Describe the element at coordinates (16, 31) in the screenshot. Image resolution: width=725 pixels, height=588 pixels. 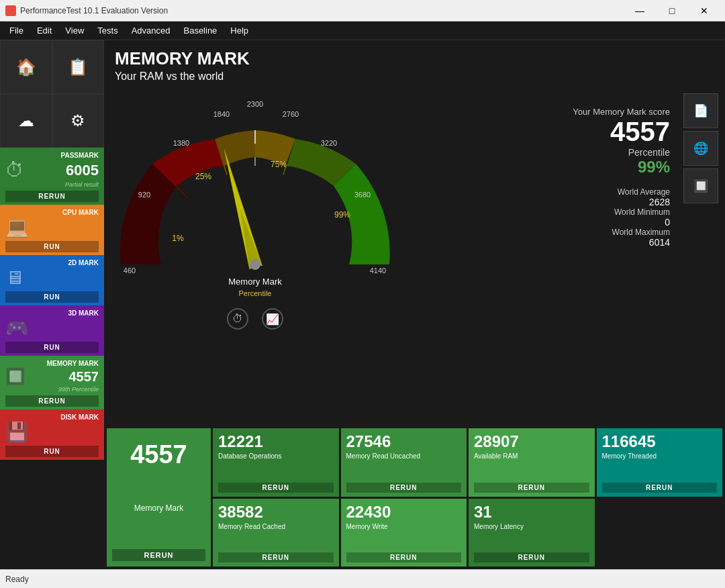
I see `menu-file: File` at that location.